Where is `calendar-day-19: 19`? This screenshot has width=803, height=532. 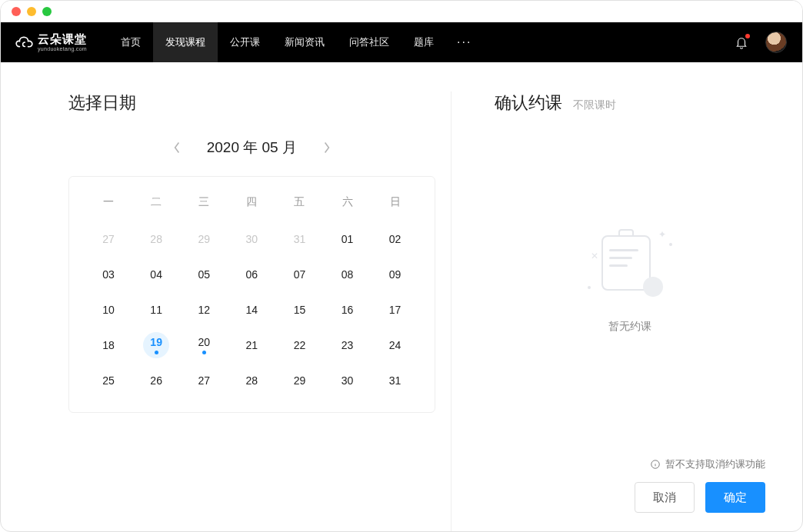
calendar-day-19: 19 is located at coordinates (156, 345).